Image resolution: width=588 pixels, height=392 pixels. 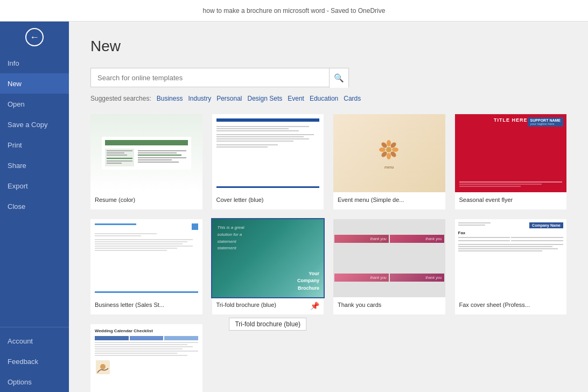 What do you see at coordinates (34, 83) in the screenshot?
I see `sidebar-item-new: New` at bounding box center [34, 83].